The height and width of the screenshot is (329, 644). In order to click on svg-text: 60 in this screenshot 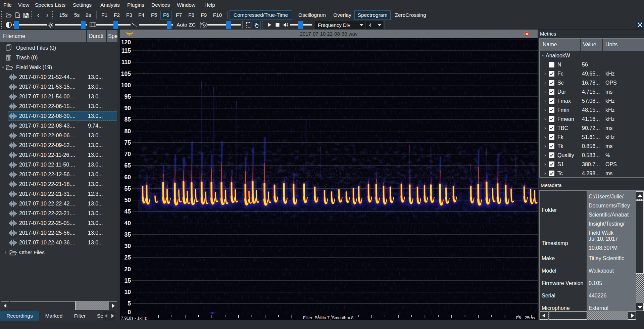, I will do `click(128, 177)`.